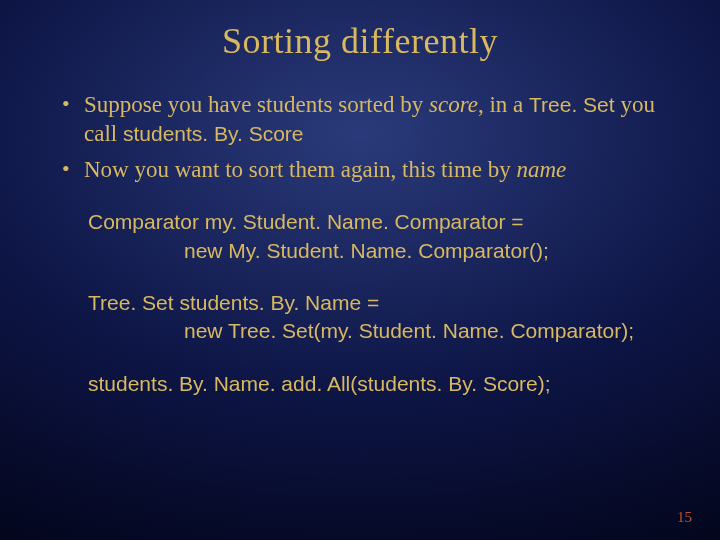  I want to click on code-block-1: Comparator my. Student. Name. Comparator…, so click(384, 236).